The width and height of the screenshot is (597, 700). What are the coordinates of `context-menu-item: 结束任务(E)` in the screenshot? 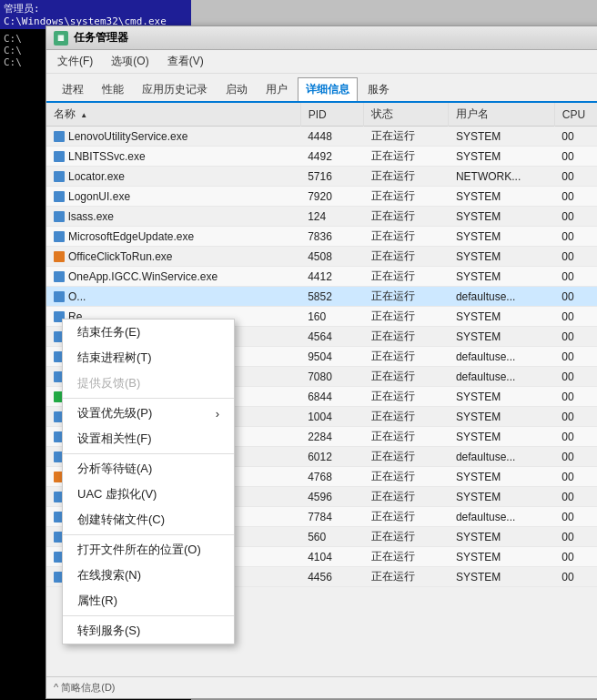 It's located at (148, 332).